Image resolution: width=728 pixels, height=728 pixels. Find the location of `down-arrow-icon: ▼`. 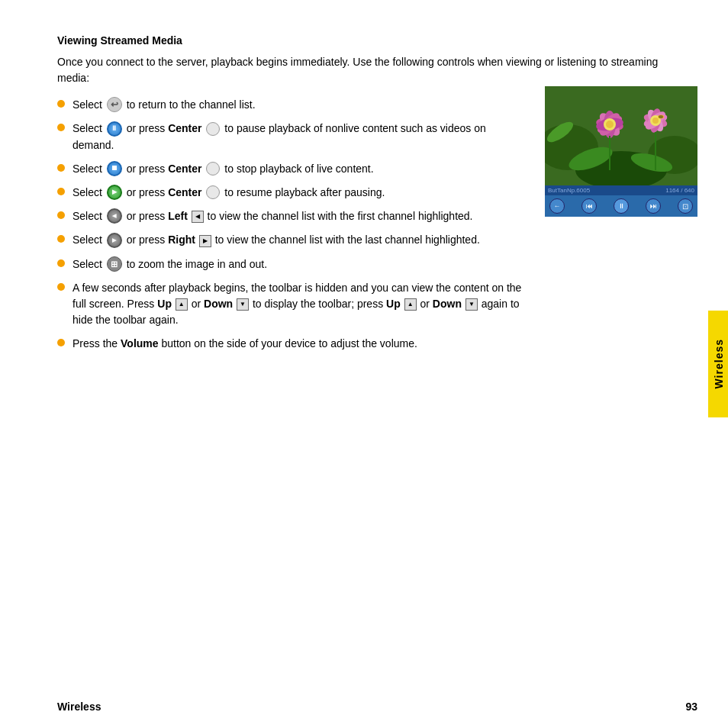

down-arrow-icon: ▼ is located at coordinates (243, 304).